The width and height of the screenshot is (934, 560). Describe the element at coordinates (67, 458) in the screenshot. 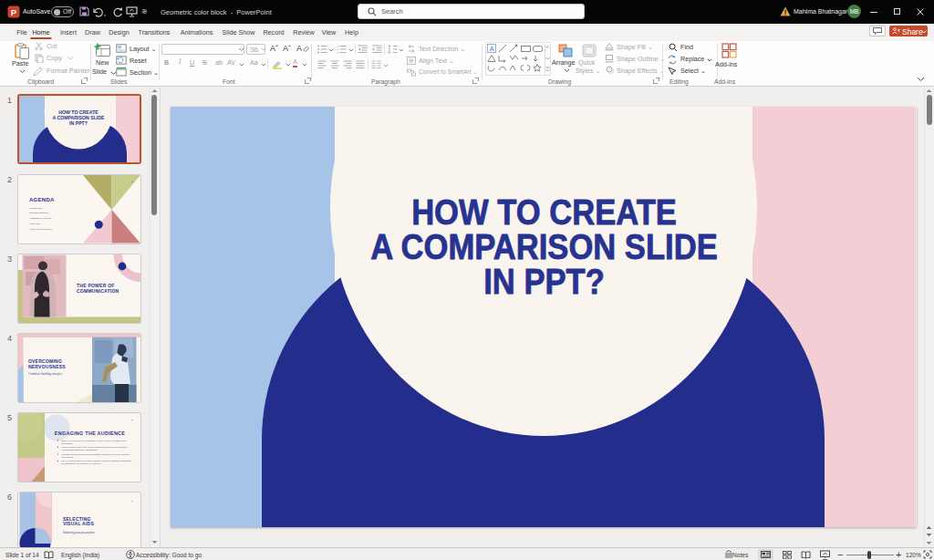

I see `svg-text: participation` at that location.